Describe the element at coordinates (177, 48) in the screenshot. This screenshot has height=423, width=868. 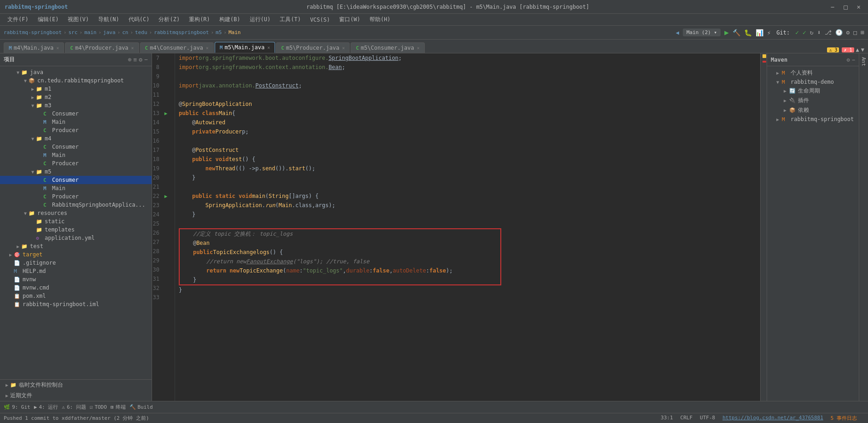
I see `tab-m4-consumer: C m4\Consumer.java ×` at that location.